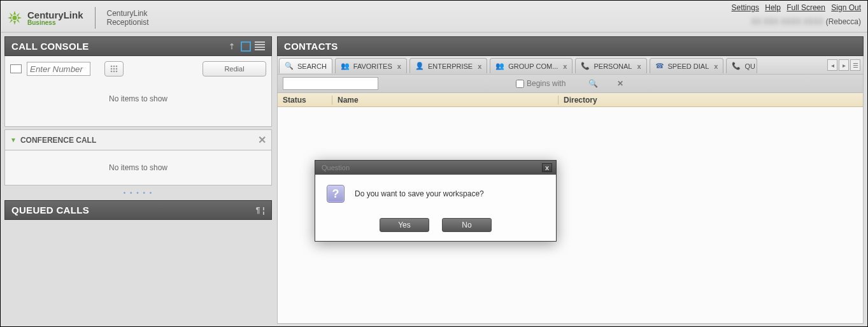  What do you see at coordinates (788, 22) in the screenshot?
I see `user-name-blurred: XX XXX XXXX XXXX` at bounding box center [788, 22].